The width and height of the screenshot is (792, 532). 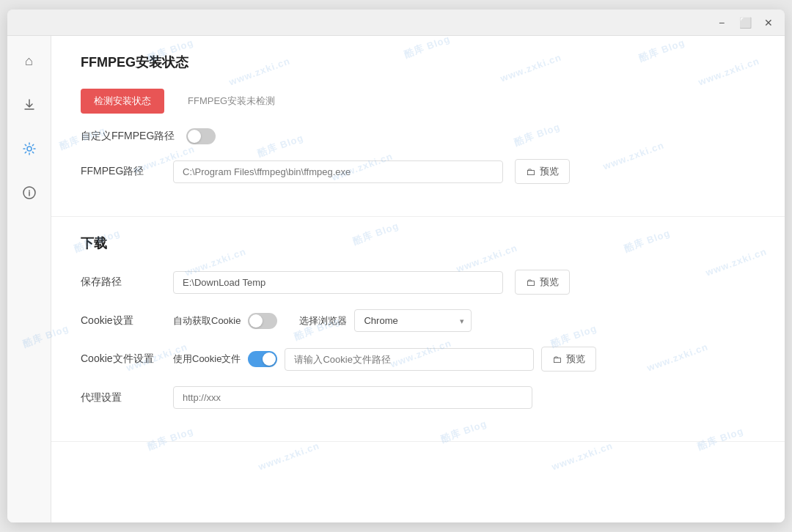 I want to click on cookie-label: Cookie设置, so click(x=121, y=321).